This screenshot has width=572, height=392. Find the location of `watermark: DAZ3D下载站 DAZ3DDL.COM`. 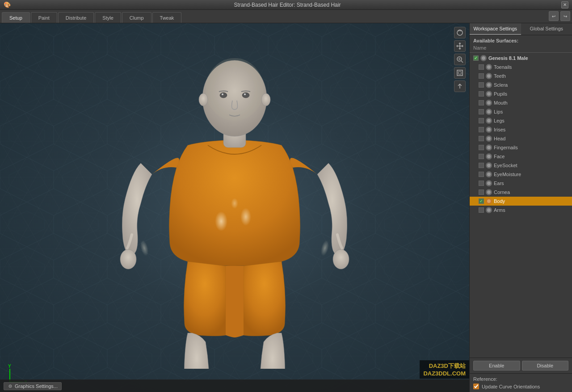

watermark: DAZ3D下载站 DAZ3DDL.COM is located at coordinates (444, 369).